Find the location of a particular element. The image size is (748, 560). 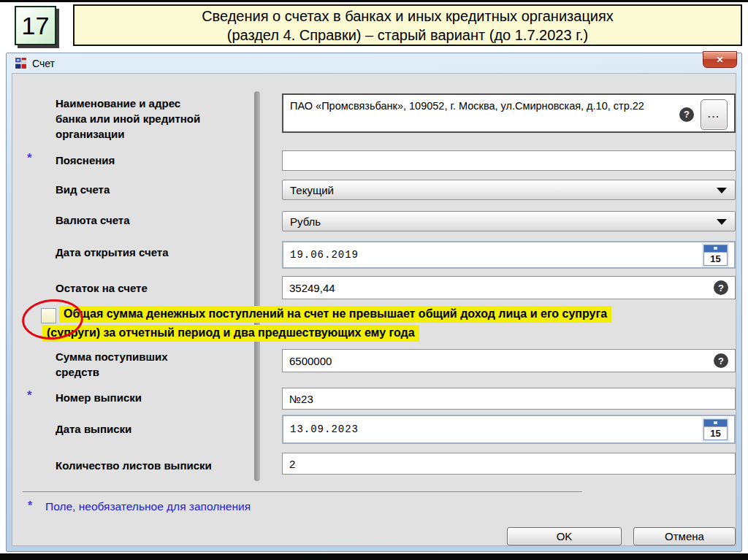

browse-ellipsis-button: ... is located at coordinates (714, 115).